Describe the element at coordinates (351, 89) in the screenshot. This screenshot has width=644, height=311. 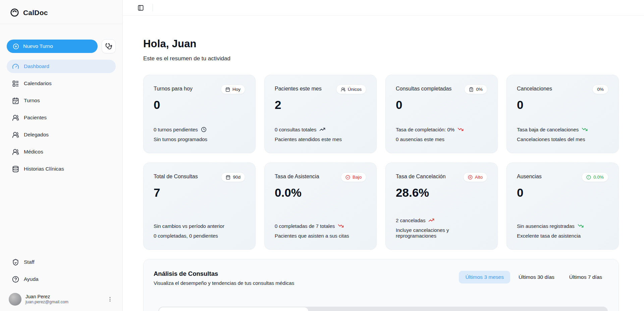
I see `status-badge: Únicos` at that location.